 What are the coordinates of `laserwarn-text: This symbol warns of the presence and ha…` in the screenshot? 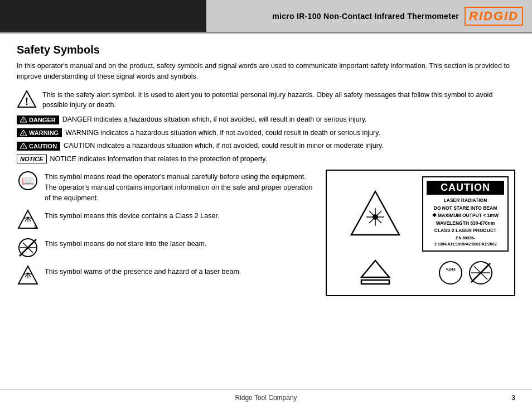 It's located at (180, 271).